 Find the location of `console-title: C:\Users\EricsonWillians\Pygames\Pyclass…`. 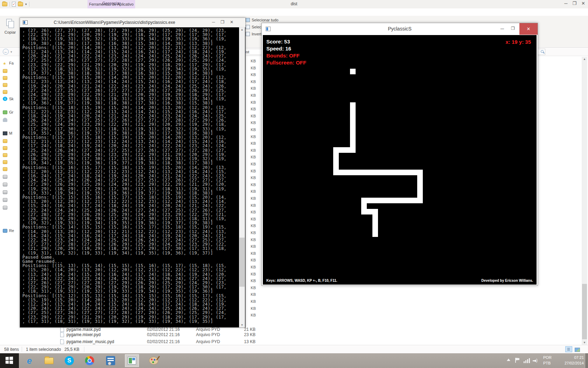

console-title: C:\Users\EricsonWillians\Pygames\Pyclass… is located at coordinates (114, 22).